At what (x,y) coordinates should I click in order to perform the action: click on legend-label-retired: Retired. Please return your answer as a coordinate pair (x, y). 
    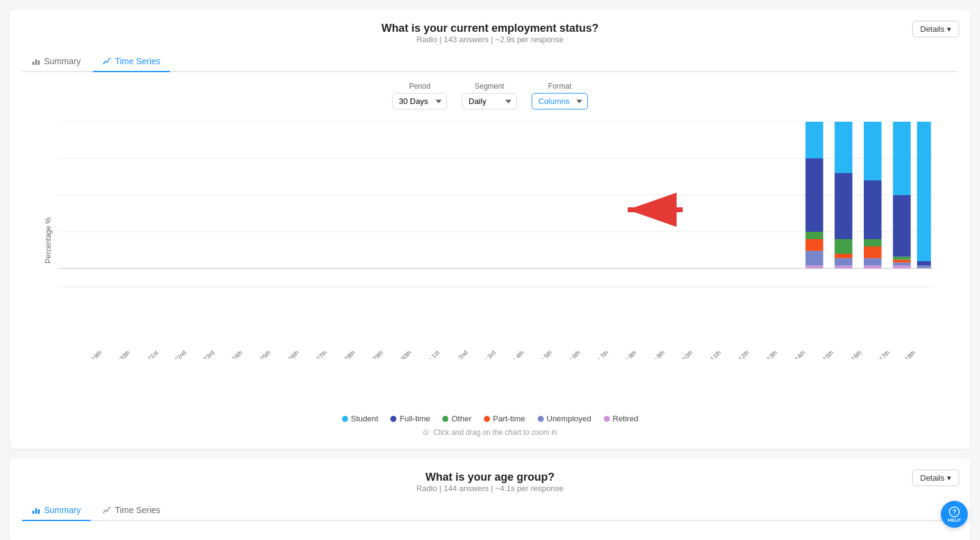
    Looking at the image, I should click on (626, 418).